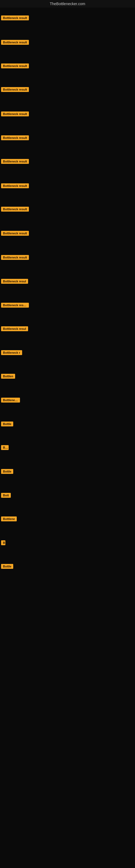 This screenshot has height=868, width=135. What do you see at coordinates (15, 162) in the screenshot?
I see `bottleneck-row-7: Bottleneck result` at bounding box center [15, 162].